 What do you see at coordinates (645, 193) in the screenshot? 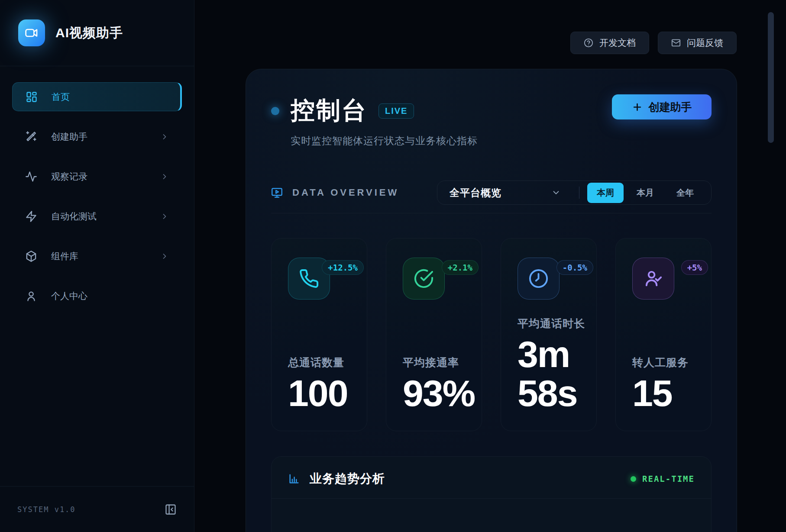
I see `tab-this-month: 本月` at bounding box center [645, 193].